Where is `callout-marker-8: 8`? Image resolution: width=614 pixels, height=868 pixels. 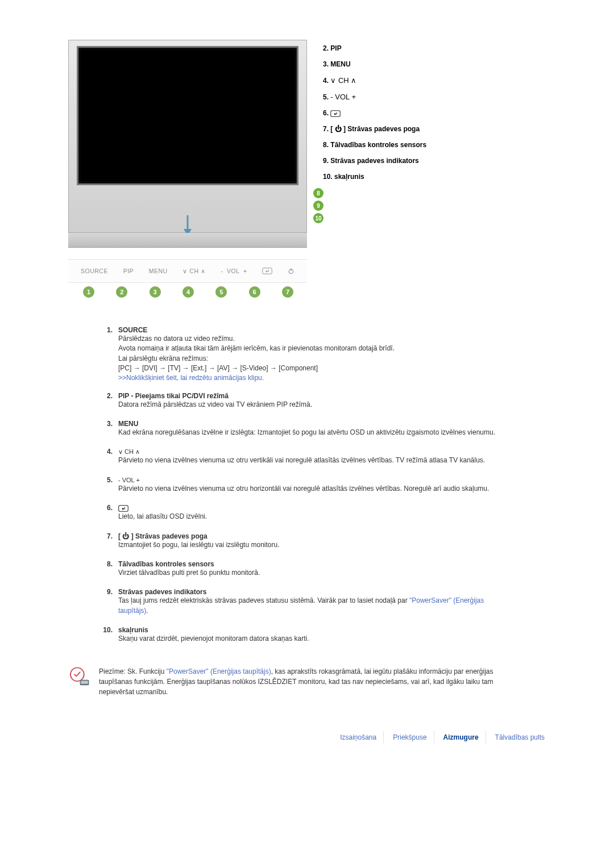
callout-marker-8: 8 is located at coordinates (318, 193).